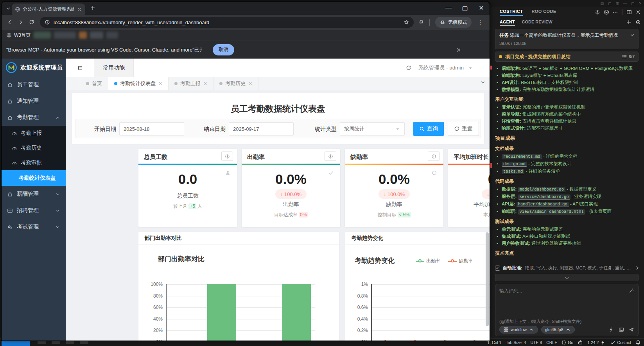 The width and height of the screenshot is (644, 346). What do you see at coordinates (597, 342) in the screenshot?
I see `go-version: 1.24.2` at bounding box center [597, 342].